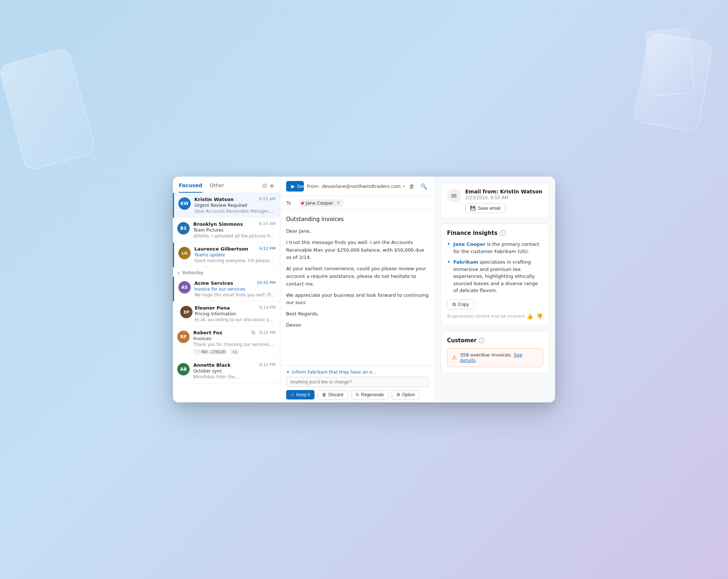 The image size is (728, 579). I want to click on tab-focused: Focused, so click(191, 188).